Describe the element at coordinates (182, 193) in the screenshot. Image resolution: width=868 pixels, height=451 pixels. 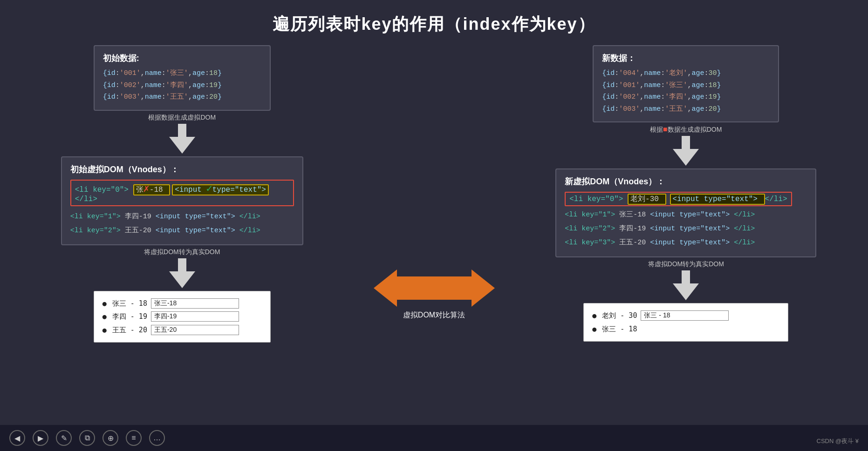
I see `vnode-first-line-highlight: <li key="0"> 张✗-18 <input ✓type="text"> …` at that location.